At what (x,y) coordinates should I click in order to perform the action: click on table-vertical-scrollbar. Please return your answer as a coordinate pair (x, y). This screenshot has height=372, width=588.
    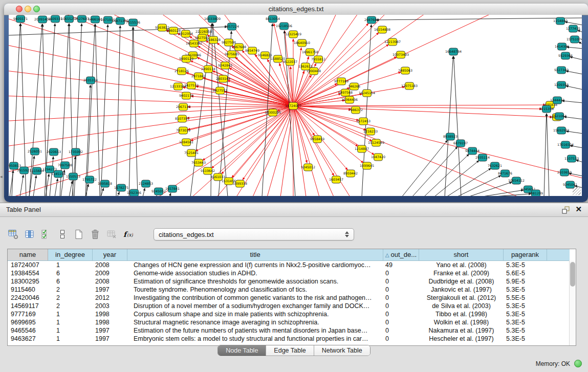
    Looking at the image, I should click on (572, 303).